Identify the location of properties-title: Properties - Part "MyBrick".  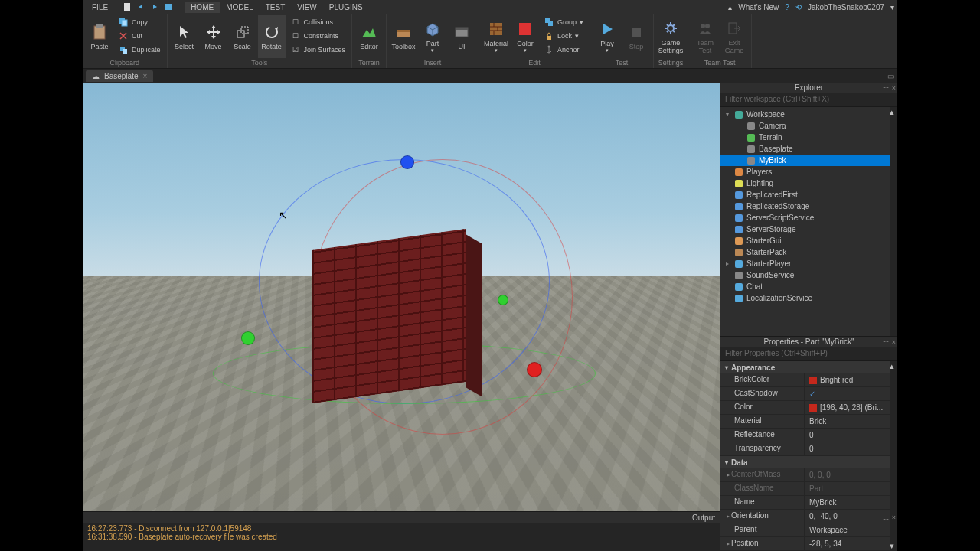
(808, 341).